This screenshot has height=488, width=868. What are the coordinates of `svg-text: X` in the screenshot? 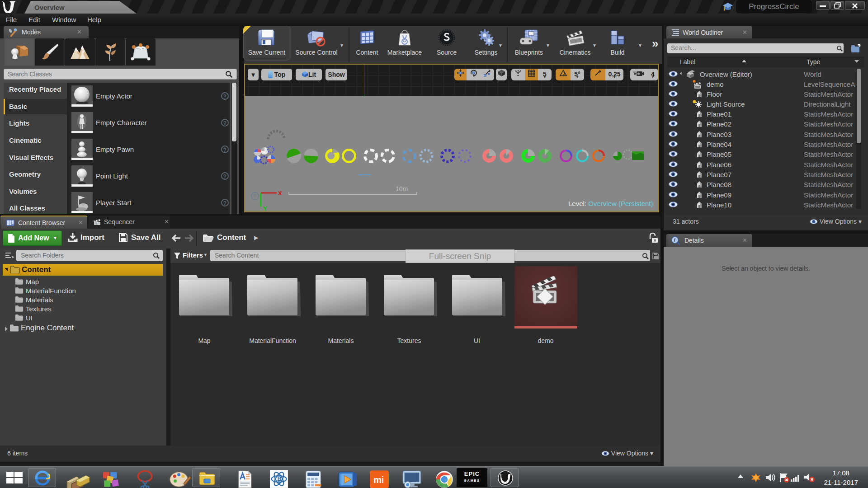 It's located at (280, 193).